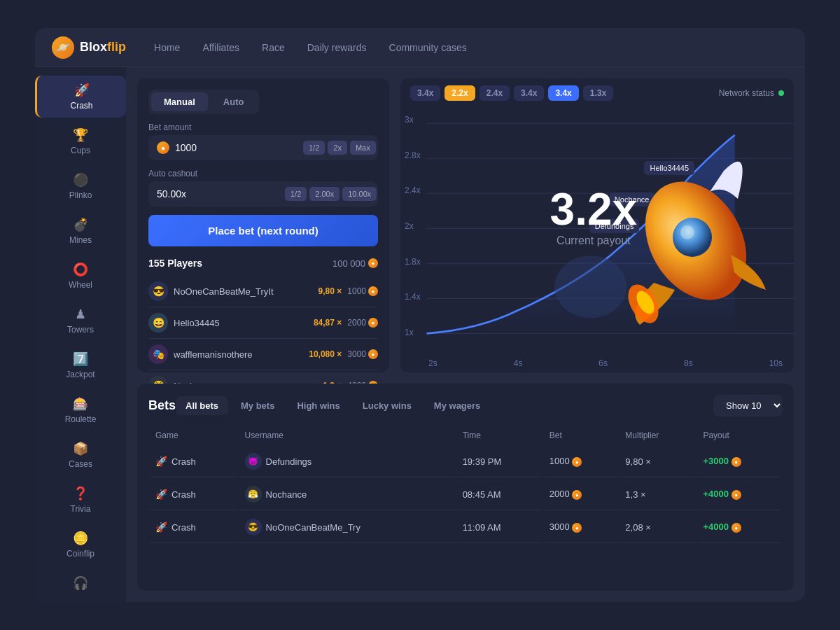  Describe the element at coordinates (387, 406) in the screenshot. I see `bets-tab-lucky: Lucky wins` at that location.